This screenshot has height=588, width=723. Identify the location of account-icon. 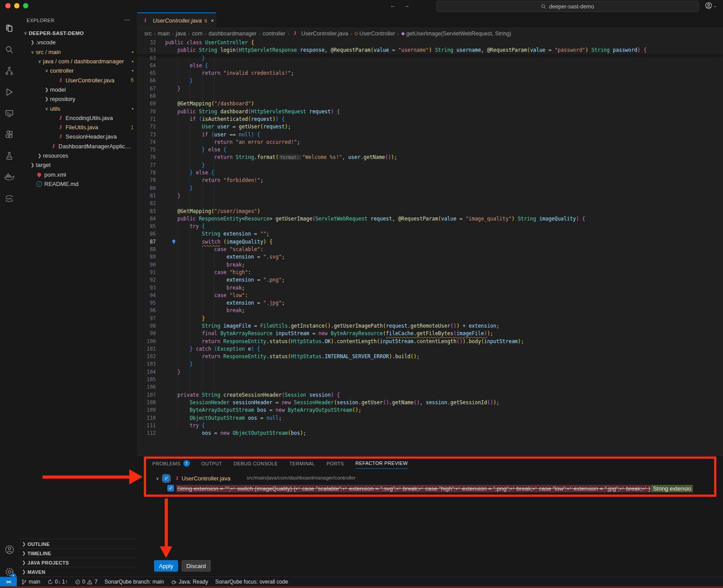
(9, 549).